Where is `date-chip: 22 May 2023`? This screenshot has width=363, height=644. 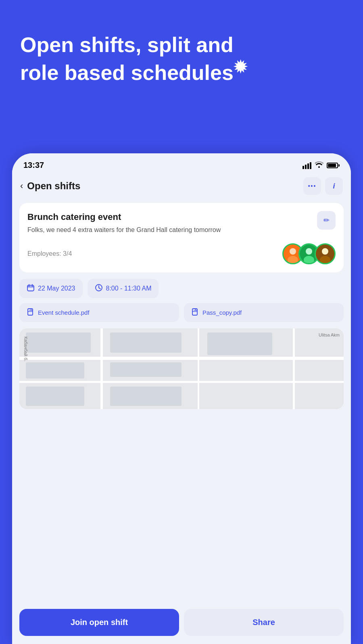
date-chip: 22 May 2023 is located at coordinates (51, 289).